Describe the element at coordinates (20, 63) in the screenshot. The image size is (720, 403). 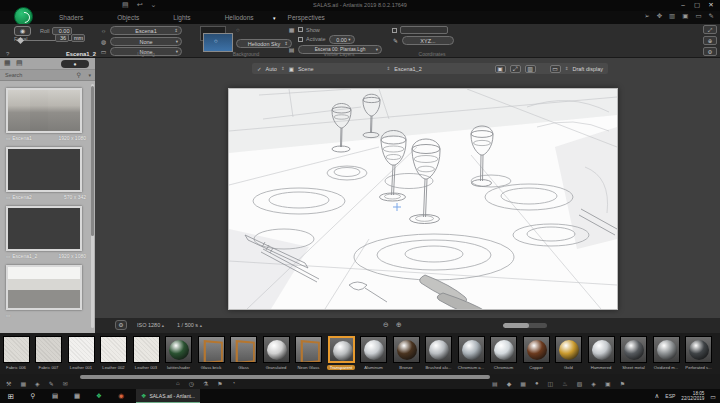
I see `list-view-icon: ▤` at that location.